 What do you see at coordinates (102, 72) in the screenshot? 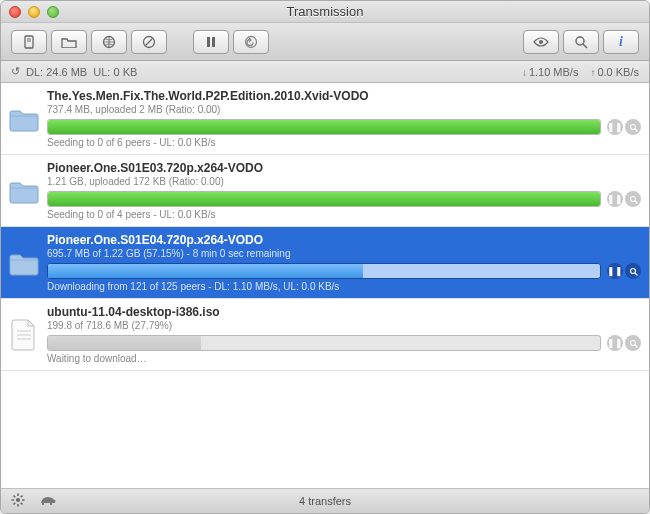
I see `ul-label: UL:` at bounding box center [102, 72].